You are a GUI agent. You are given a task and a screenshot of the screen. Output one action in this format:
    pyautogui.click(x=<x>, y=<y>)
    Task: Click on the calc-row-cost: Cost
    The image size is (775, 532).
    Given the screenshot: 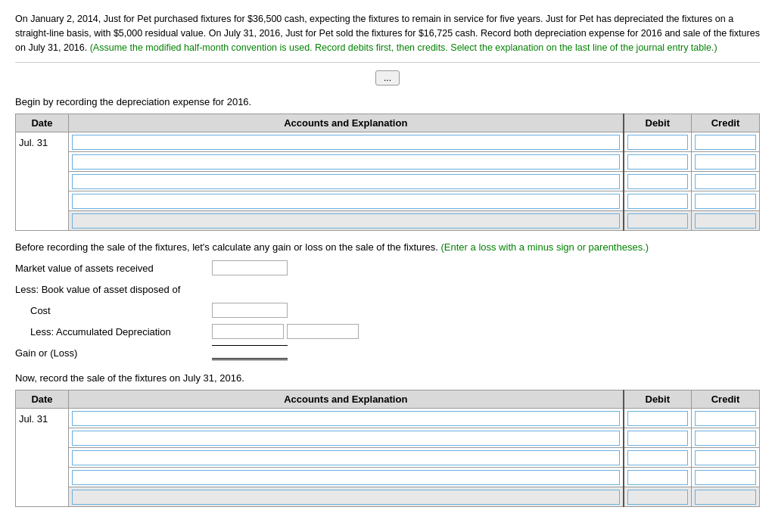 What is the action you would take?
    pyautogui.click(x=388, y=310)
    